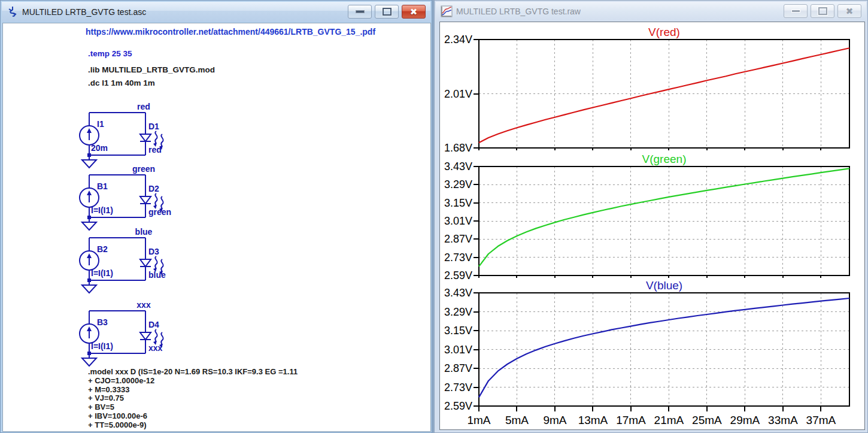 The image size is (868, 433). What do you see at coordinates (151, 69) in the screenshot?
I see `spice-directive-lib: .lib MULTILED_LRTB_GVTG.mod` at bounding box center [151, 69].